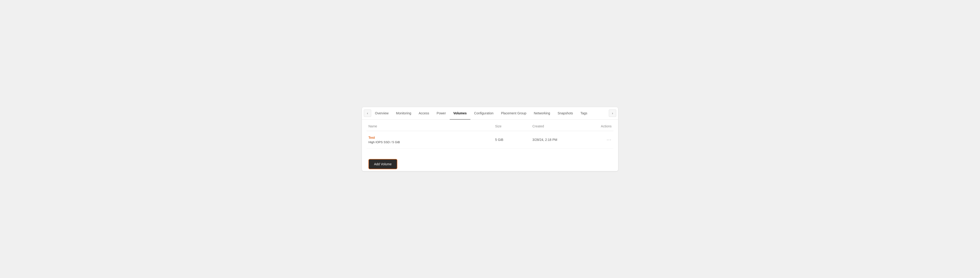 Image resolution: width=980 pixels, height=278 pixels. What do you see at coordinates (542, 113) in the screenshot?
I see `tab-networking: Networking` at bounding box center [542, 113].